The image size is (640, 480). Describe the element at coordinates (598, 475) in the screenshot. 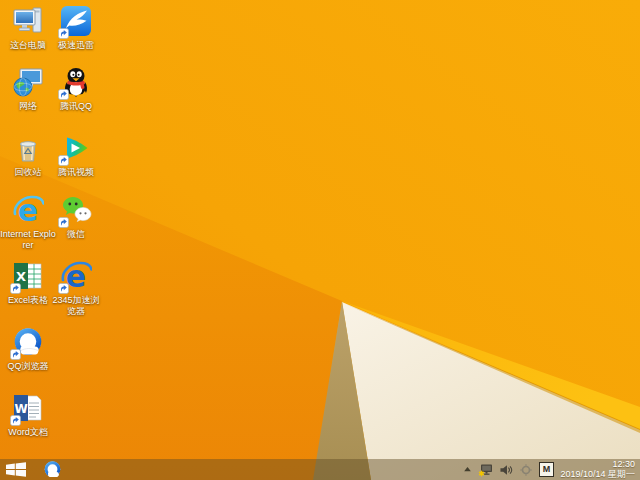

I see `clock-date: 2019/10/14 星期一` at that location.